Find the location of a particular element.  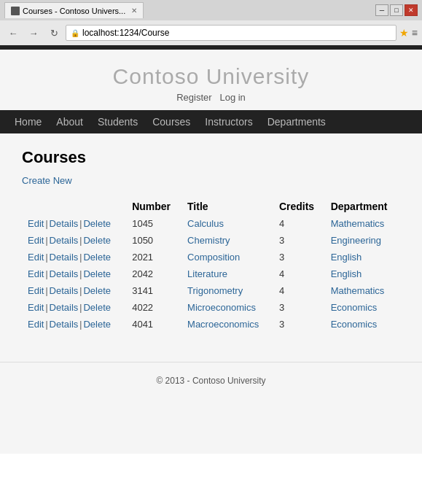

course-number: 1050 is located at coordinates (154, 241).